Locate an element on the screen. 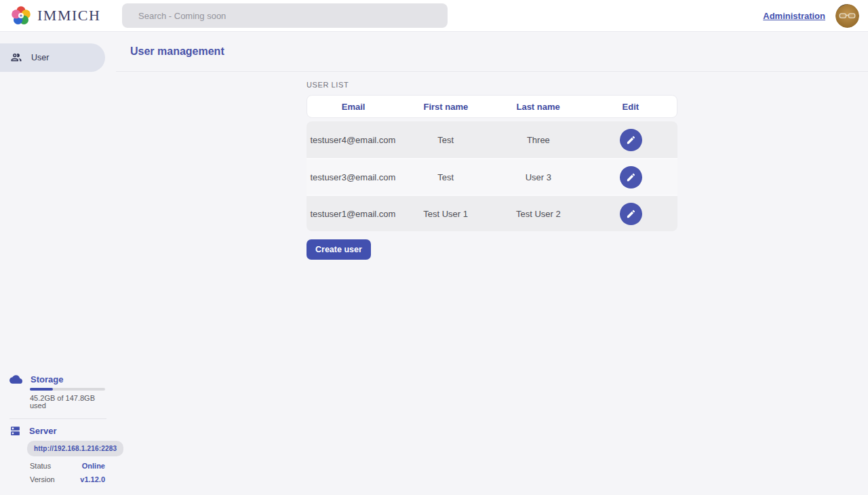 Image resolution: width=868 pixels, height=495 pixels. table-row: testuser3@email.com Test User 3 is located at coordinates (492, 176).